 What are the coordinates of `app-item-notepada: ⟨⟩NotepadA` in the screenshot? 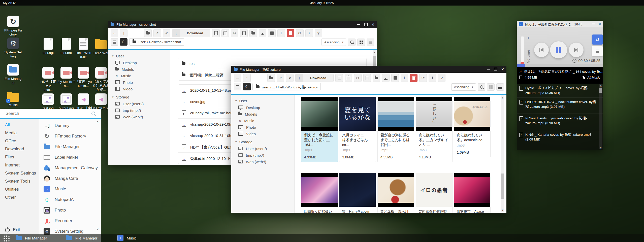 It's located at (70, 200).